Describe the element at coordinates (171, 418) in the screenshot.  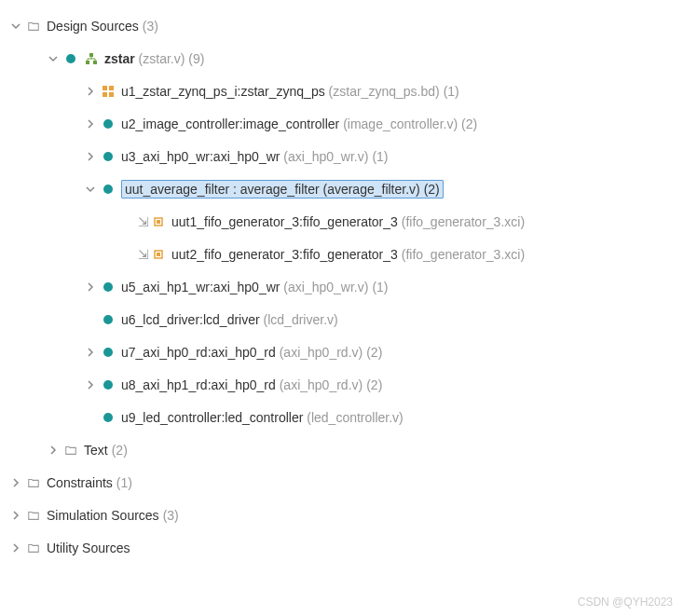
I see `instance-name: u9_led_controller` at that location.